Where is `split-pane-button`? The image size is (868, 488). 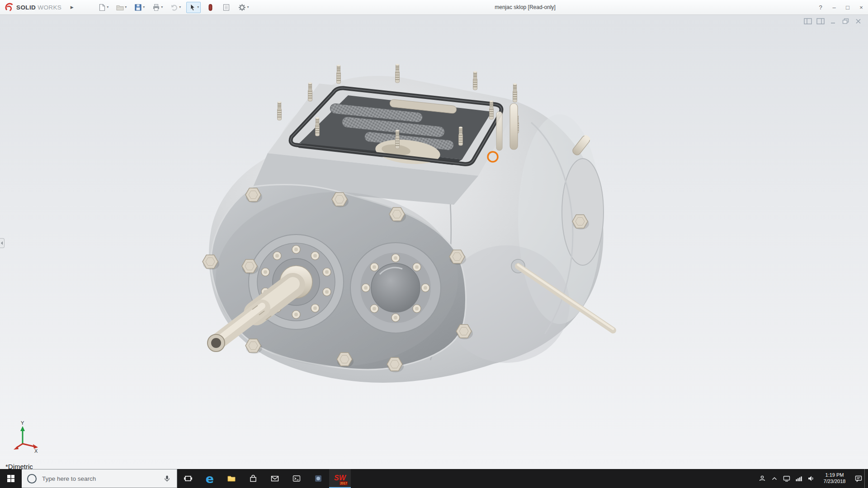 split-pane-button is located at coordinates (808, 21).